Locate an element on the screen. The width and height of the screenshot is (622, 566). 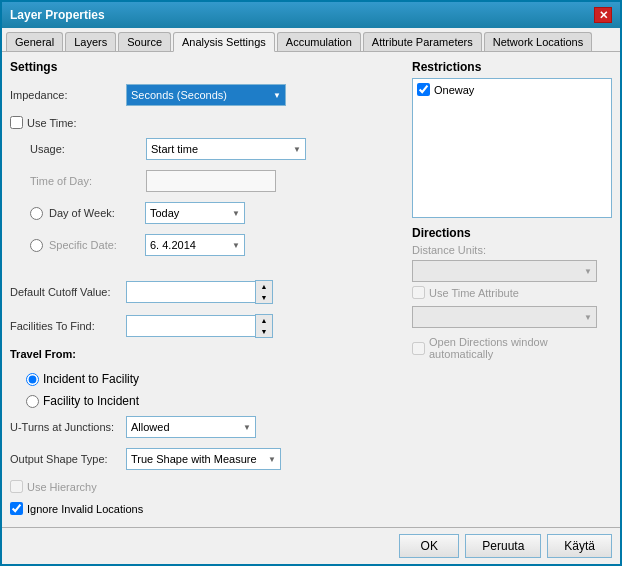
u-turns-value: Allowed is located at coordinates (150, 427).